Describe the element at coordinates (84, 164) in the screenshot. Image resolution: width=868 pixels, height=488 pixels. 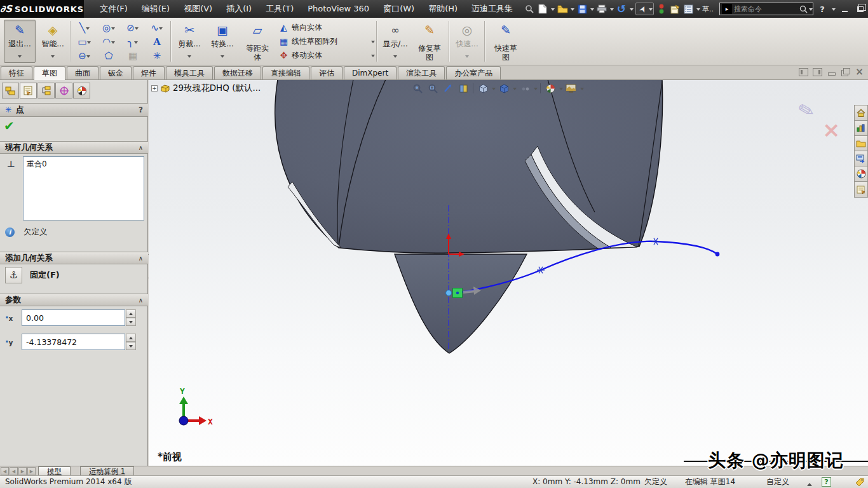
I see `relation-item: 重合0` at that location.